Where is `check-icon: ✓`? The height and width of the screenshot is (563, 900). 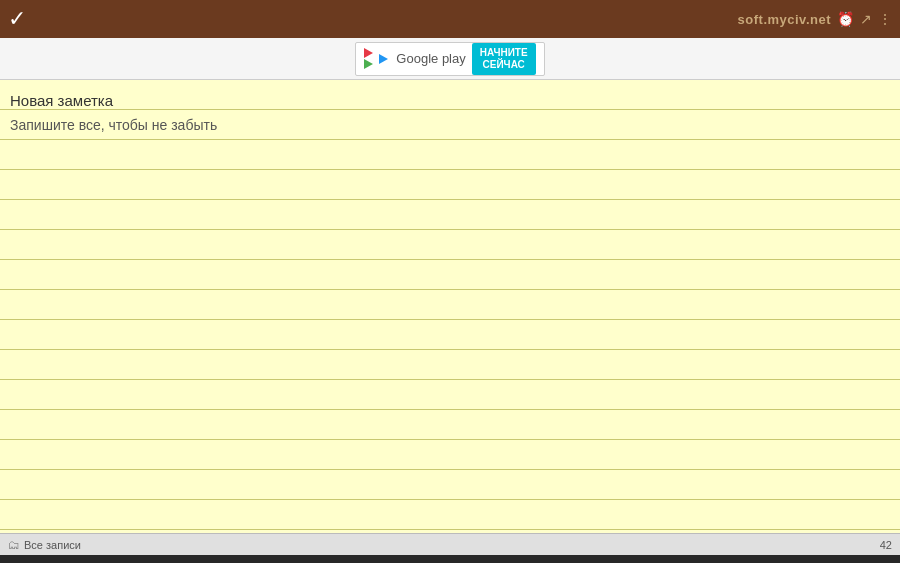 check-icon: ✓ is located at coordinates (17, 19).